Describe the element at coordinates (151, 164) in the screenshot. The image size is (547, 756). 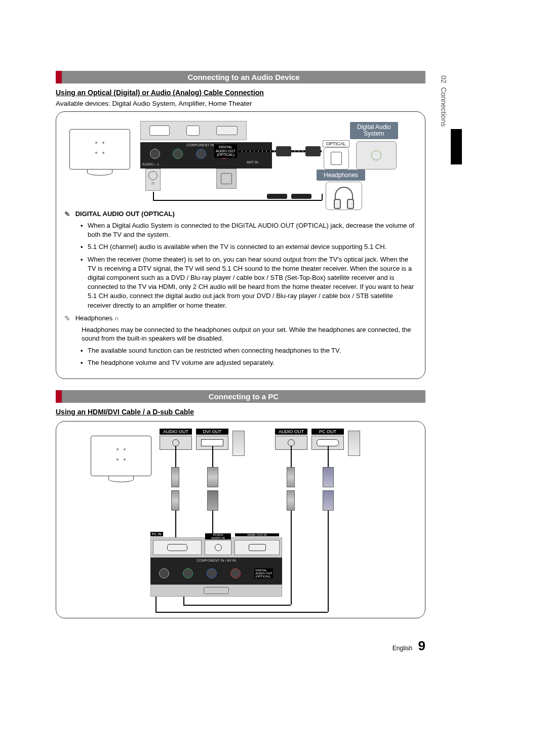
I see `audio-l-label: AUDIO – L` at that location.